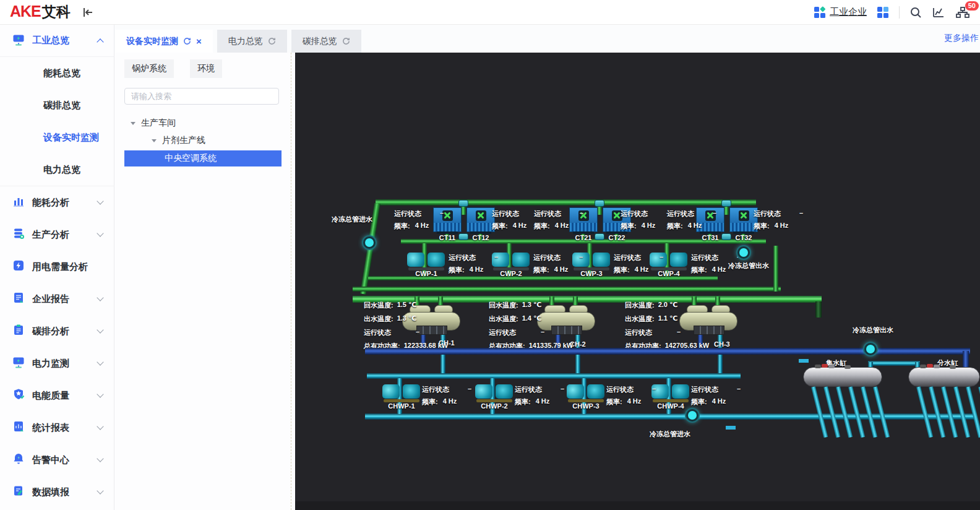 The height and width of the screenshot is (510, 980). Describe the element at coordinates (916, 12) in the screenshot. I see `search-icon` at that location.